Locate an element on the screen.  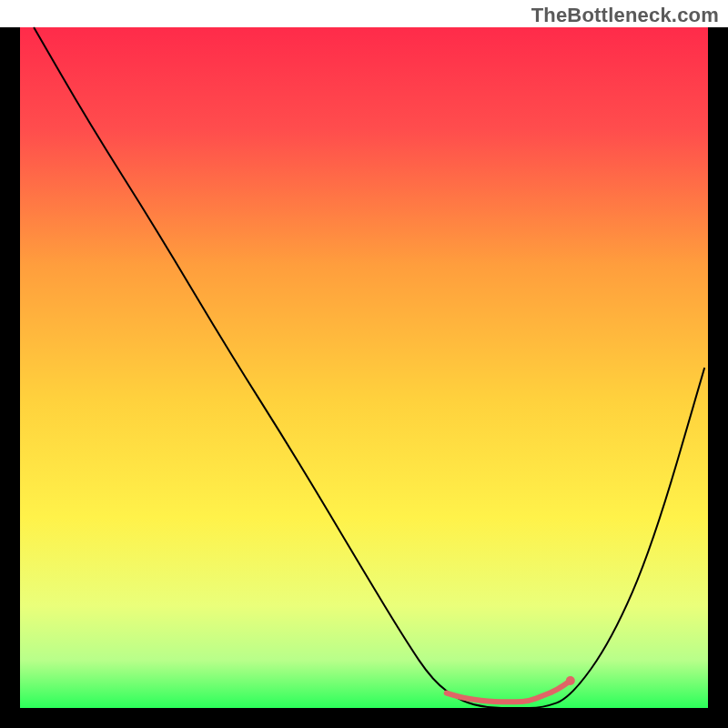
optimal-range-end-dot is located at coordinates (571, 681).